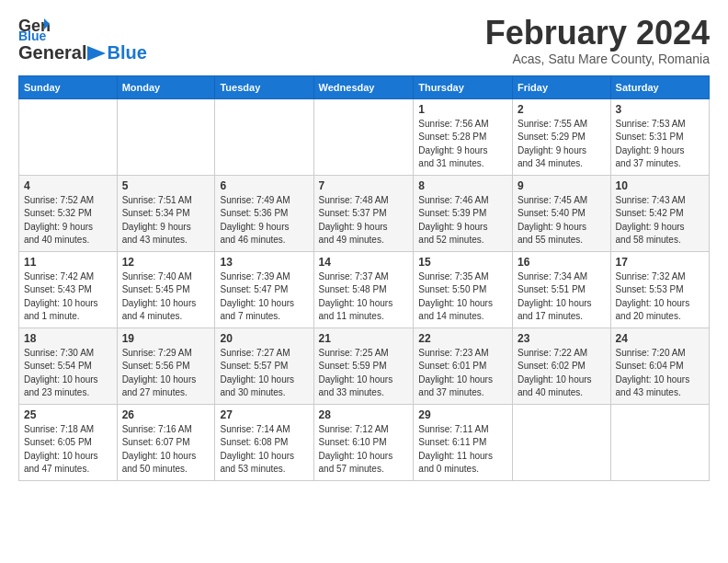 The height and width of the screenshot is (563, 728). What do you see at coordinates (463, 297) in the screenshot?
I see `day-info: Sunrise: 7:35 AMSunset: 5:50 PMDaylight:…` at bounding box center [463, 297].